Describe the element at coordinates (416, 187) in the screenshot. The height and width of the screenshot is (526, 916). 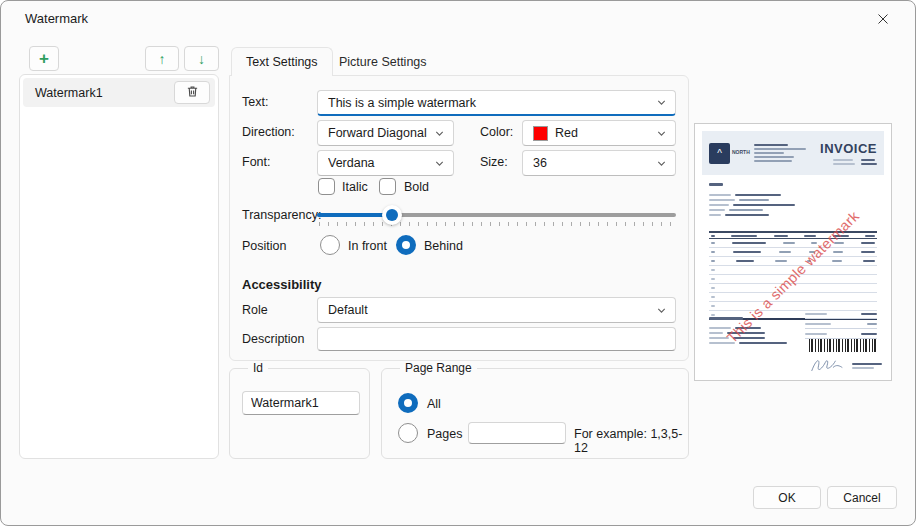
I see `bold-label: Bold` at that location.